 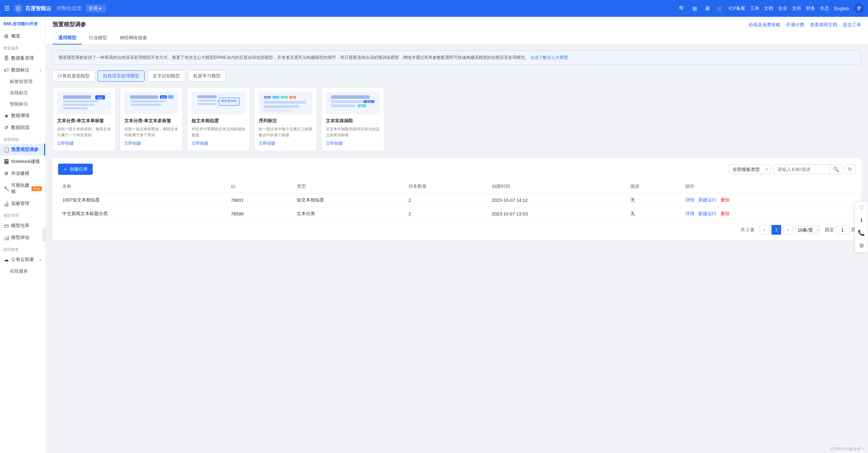 What do you see at coordinates (22, 162) in the screenshot?
I see `sidebar-item-notebook: 📓 Notebook建模` at bounding box center [22, 162].